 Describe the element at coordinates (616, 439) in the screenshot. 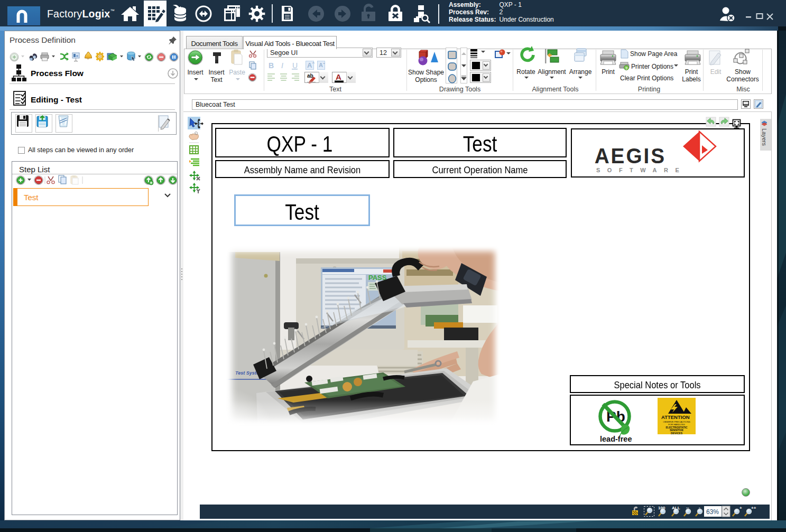

I see `svg-text: lead-free` at that location.